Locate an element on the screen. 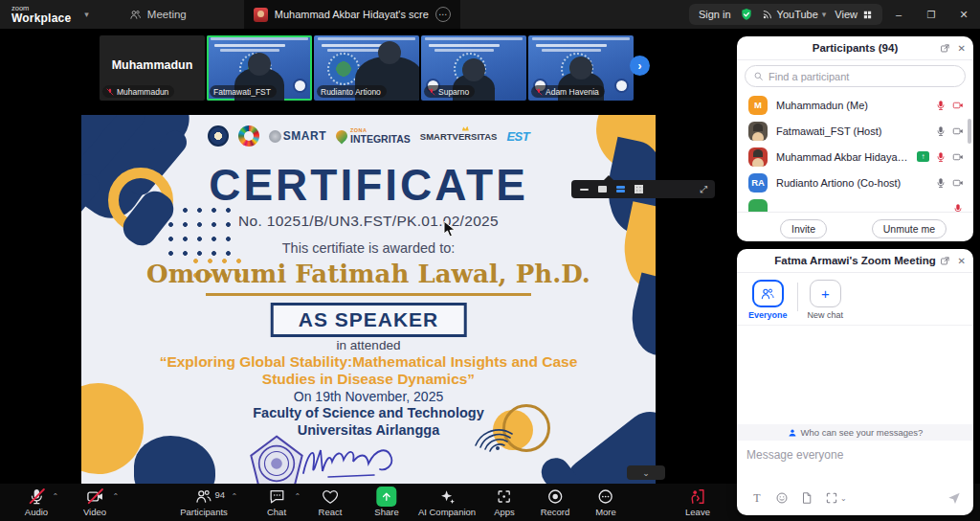 This screenshot has width=980, height=521. apps-button: Apps is located at coordinates (504, 502).